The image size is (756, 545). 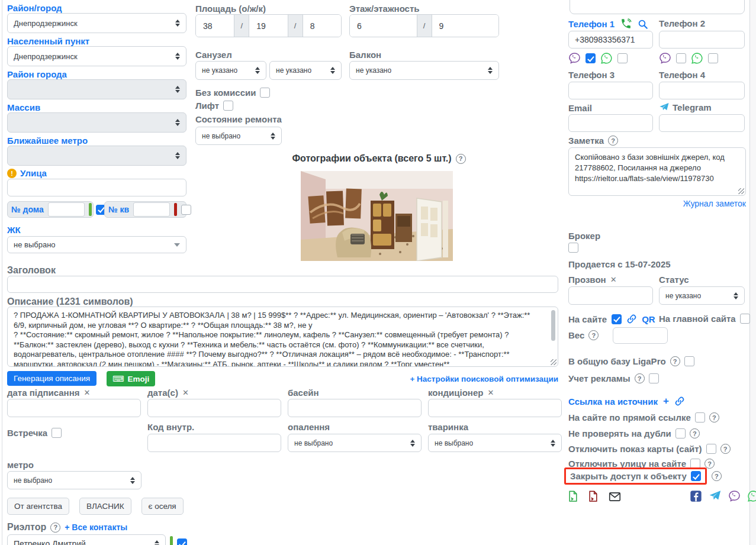 I want to click on disable-map-checkbox, so click(x=712, y=449).